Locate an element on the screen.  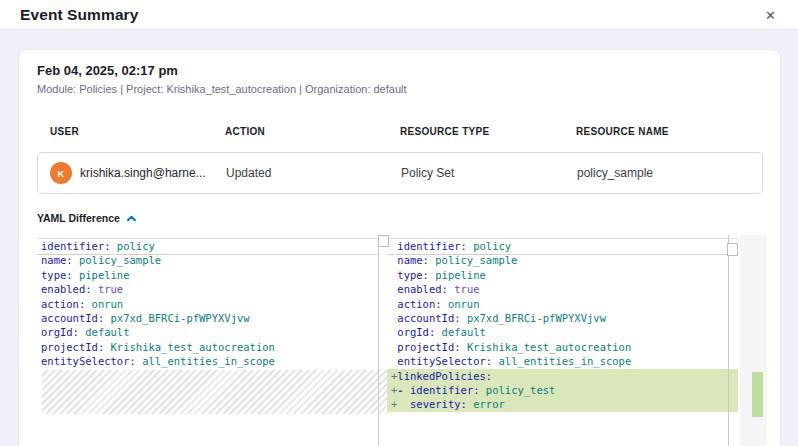
table-row: K krishika.singh@harne... Updated Policy… is located at coordinates (400, 173).